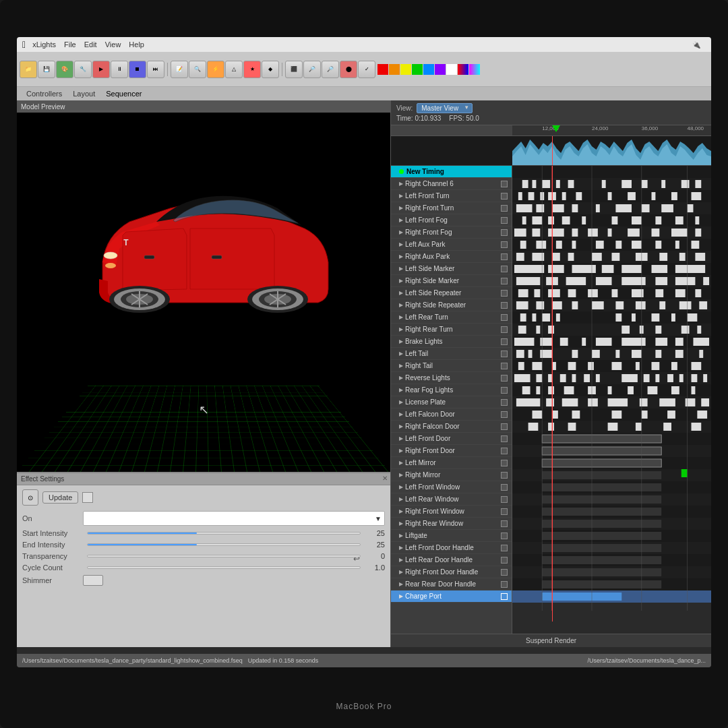  I want to click on start-intensity-slider, so click(224, 533).